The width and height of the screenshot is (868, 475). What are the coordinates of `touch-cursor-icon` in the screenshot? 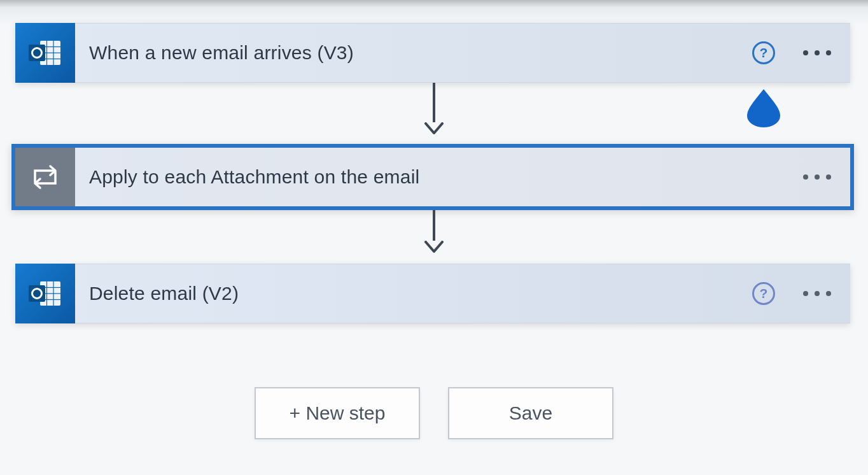 It's located at (764, 107).